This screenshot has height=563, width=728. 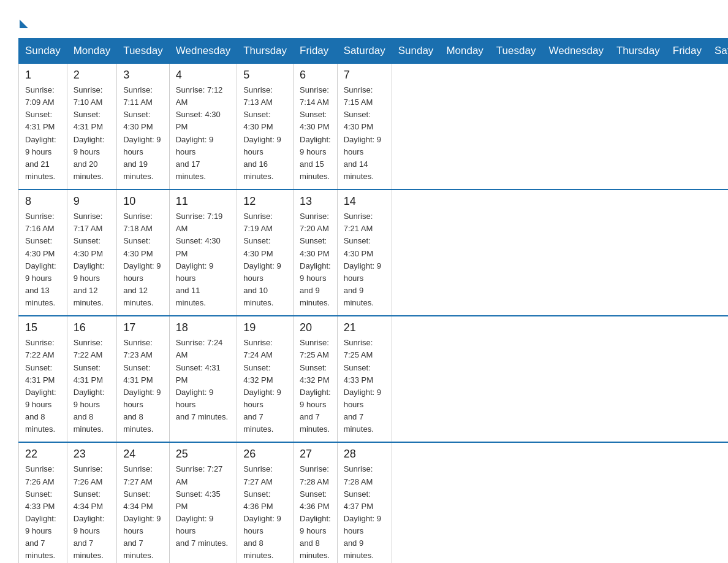 What do you see at coordinates (364, 127) in the screenshot?
I see `calendar-cell: 7Sunrise: 7:15 AM Sunset: 4:30 PM Daylig…` at bounding box center [364, 127].